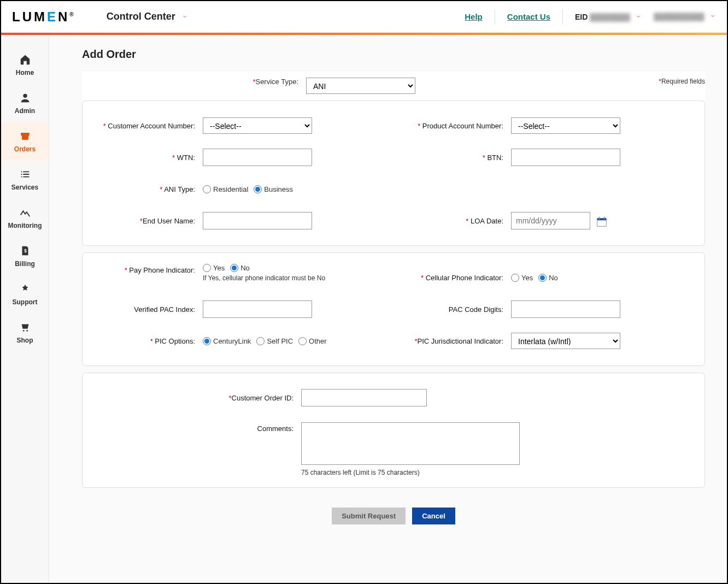 The height and width of the screenshot is (584, 728). Describe the element at coordinates (43, 17) in the screenshot. I see `logo: LUMEN®` at that location.